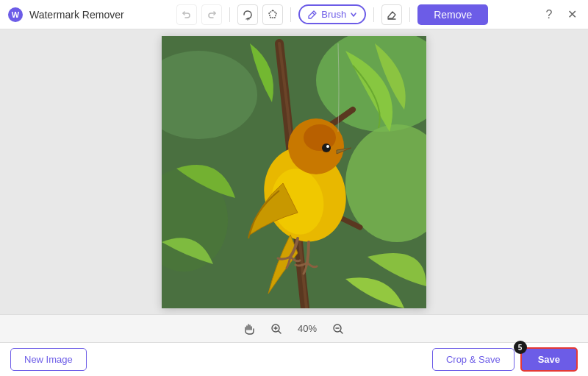 The height and width of the screenshot is (376, 588). Describe the element at coordinates (392, 15) in the screenshot. I see `erase-tool-button` at that location.